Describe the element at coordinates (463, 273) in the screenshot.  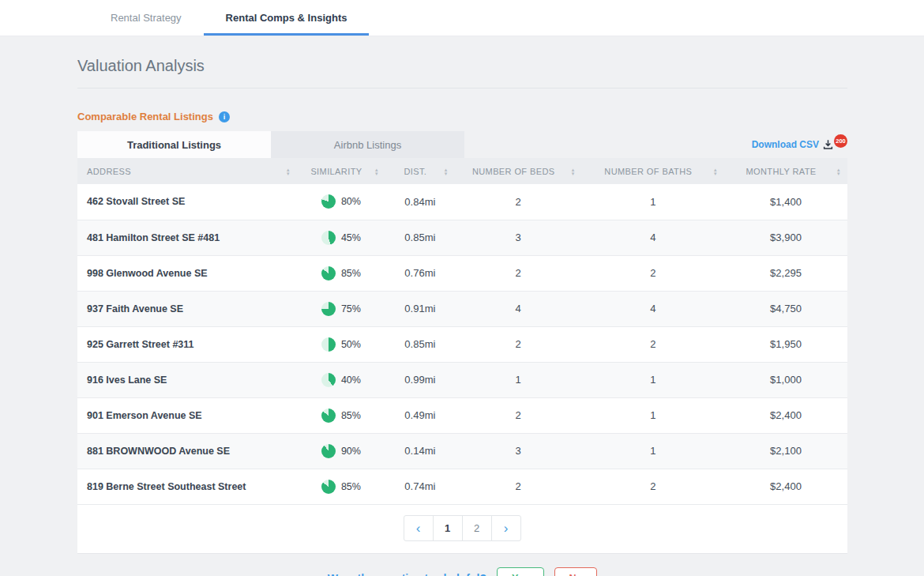
I see `table-row: 998 Glenwood Avenue SE 85% 0.76mi 2 2 $2…` at that location.